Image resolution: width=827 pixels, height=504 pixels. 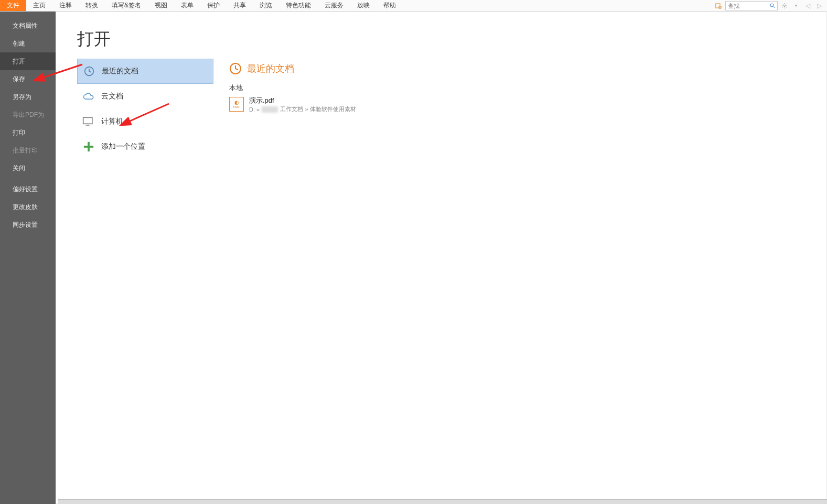 What do you see at coordinates (390, 5) in the screenshot?
I see `menu-tab-help: 帮助` at bounding box center [390, 5].